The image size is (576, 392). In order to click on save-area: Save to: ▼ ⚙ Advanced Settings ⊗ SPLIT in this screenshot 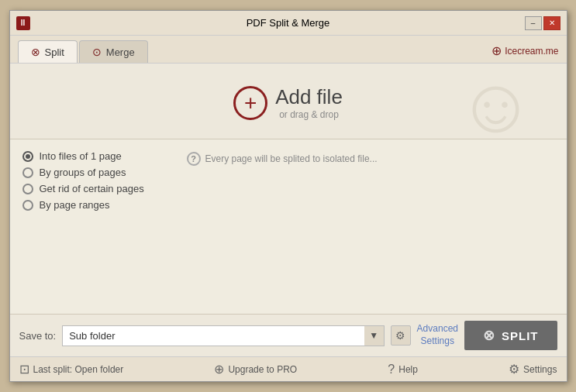, I will do `click(288, 335)`.